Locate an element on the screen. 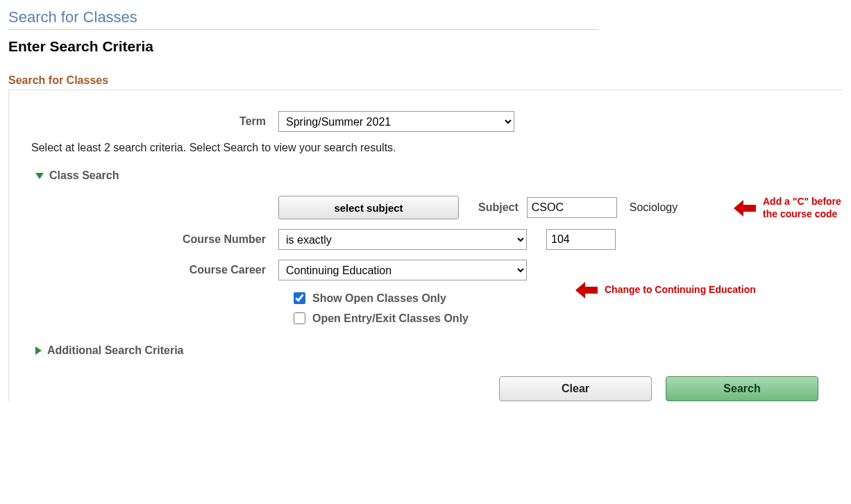  clear-button: Clear is located at coordinates (575, 389).